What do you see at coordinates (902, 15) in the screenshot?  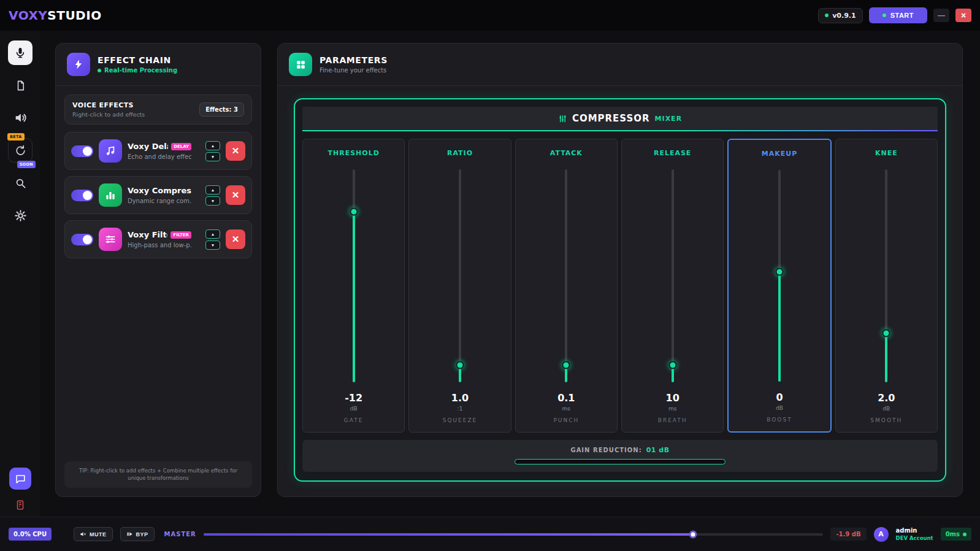 I see `start-label: START` at bounding box center [902, 15].